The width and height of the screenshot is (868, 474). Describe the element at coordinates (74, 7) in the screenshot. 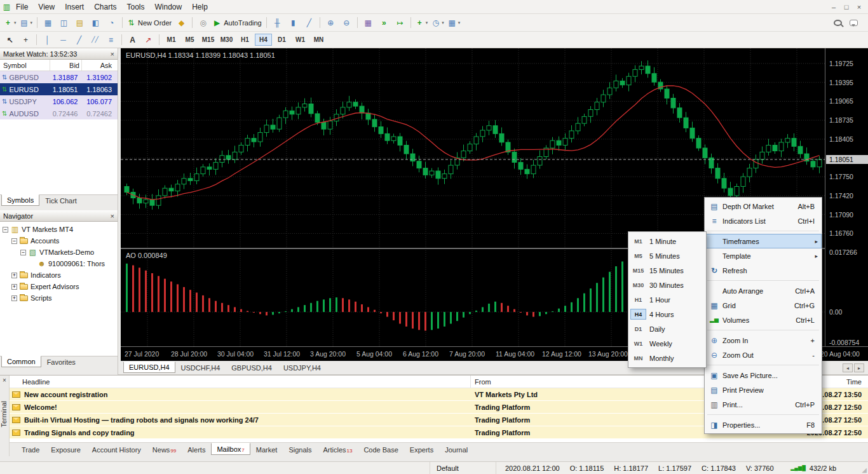

I see `menu-insert: Insert` at that location.